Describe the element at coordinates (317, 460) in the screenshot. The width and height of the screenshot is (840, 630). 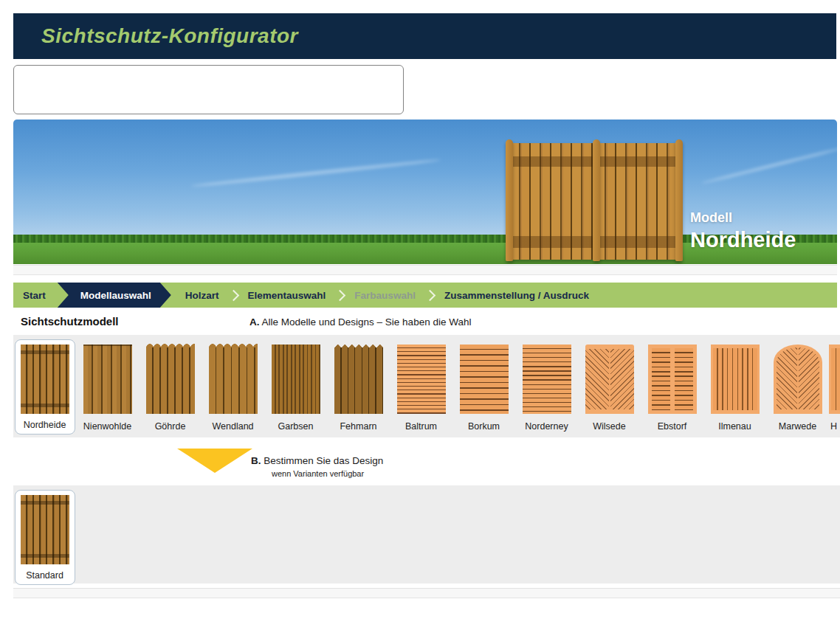
I see `step-b-text: B. Bestimmen Sie das Design` at that location.